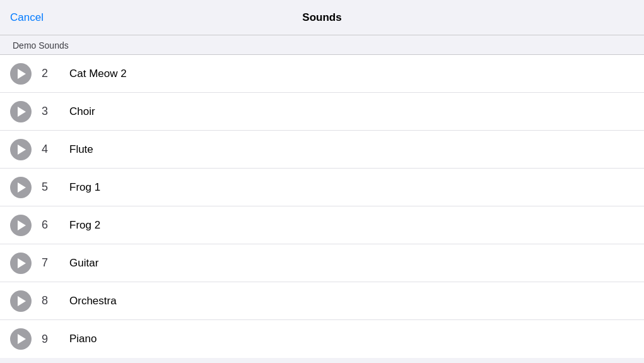 This screenshot has height=363, width=644. What do you see at coordinates (322, 18) in the screenshot?
I see `header: Cancel Sounds` at bounding box center [322, 18].